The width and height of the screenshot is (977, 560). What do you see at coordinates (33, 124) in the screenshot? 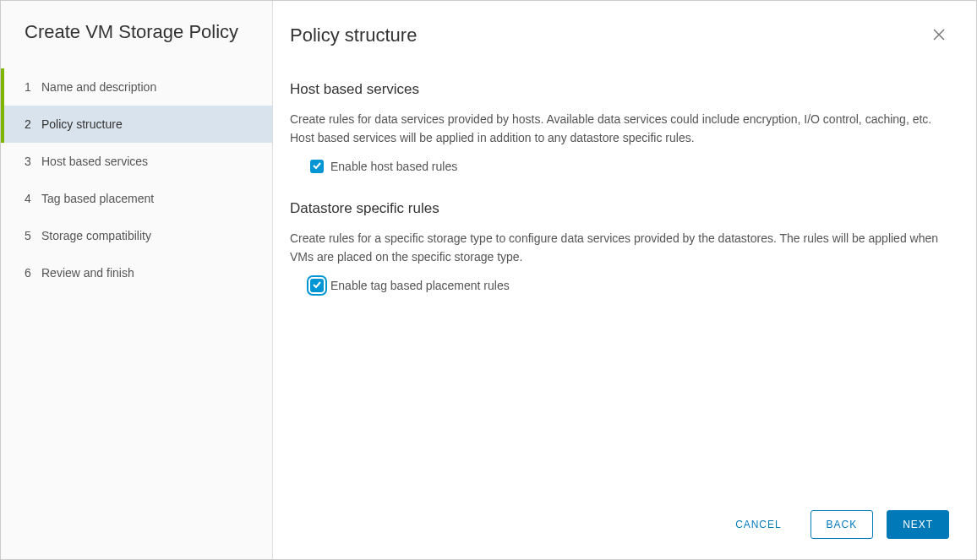
I see `step-number: 2` at bounding box center [33, 124].